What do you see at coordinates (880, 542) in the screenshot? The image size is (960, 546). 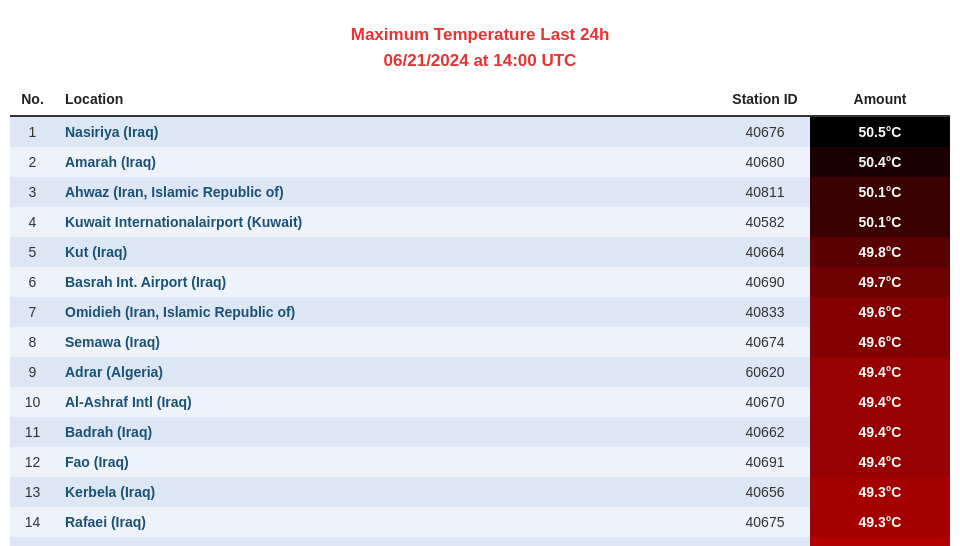 I see `cell-amount: 49.2°C` at bounding box center [880, 542].